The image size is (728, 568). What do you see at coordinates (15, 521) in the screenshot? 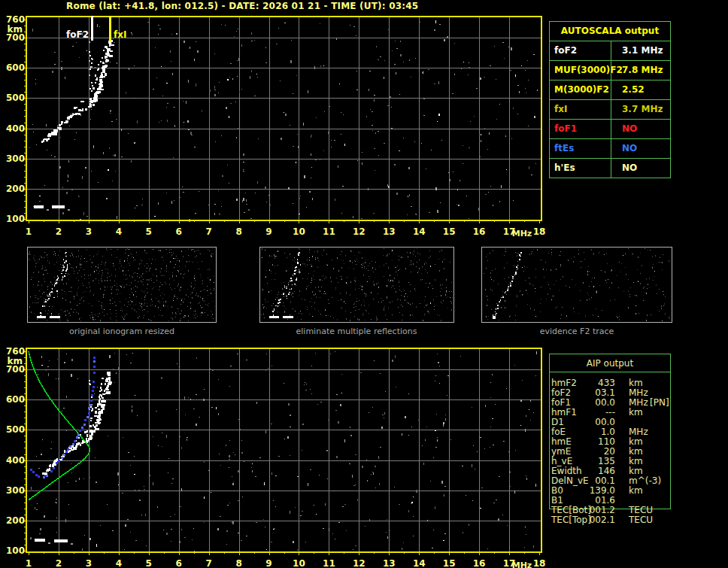
I see `y-tick-label: 200` at bounding box center [15, 521].